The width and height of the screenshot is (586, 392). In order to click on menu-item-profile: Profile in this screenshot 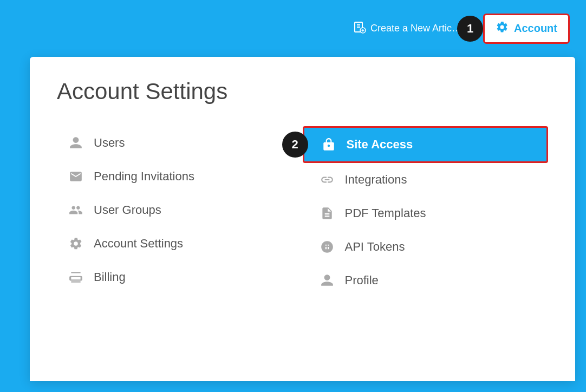, I will do `click(426, 280)`.